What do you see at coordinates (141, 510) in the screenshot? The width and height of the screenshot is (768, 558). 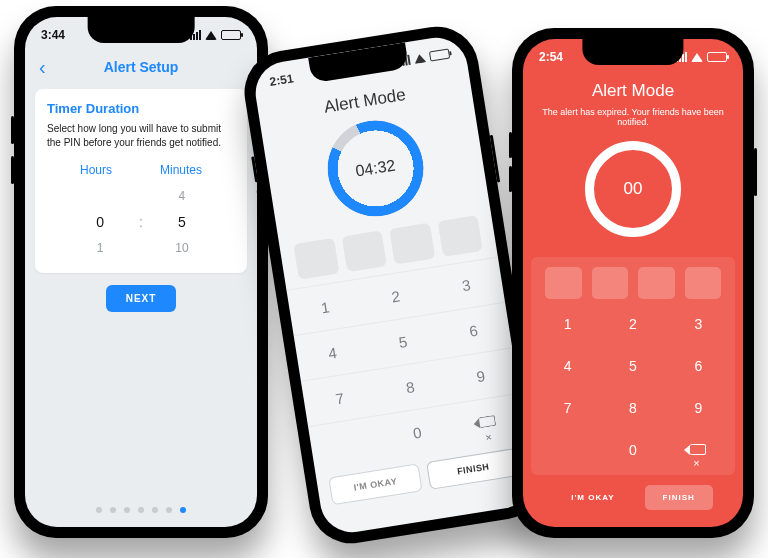 I see `page-indicator` at bounding box center [141, 510].